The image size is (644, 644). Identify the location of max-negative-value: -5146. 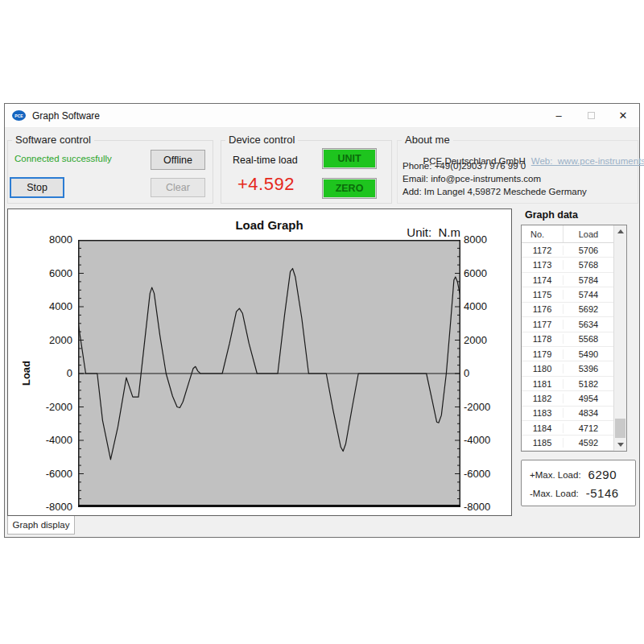
(602, 493).